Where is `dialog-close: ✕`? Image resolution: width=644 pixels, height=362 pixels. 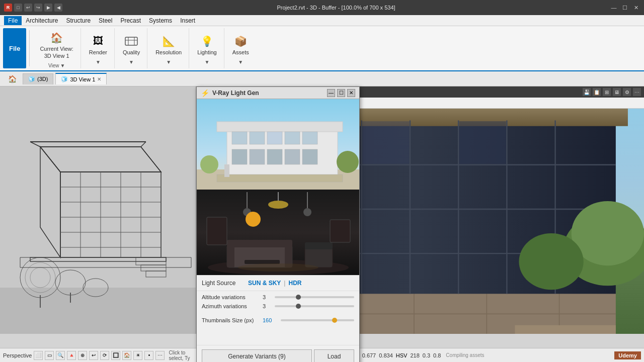 dialog-close: ✕ is located at coordinates (351, 93).